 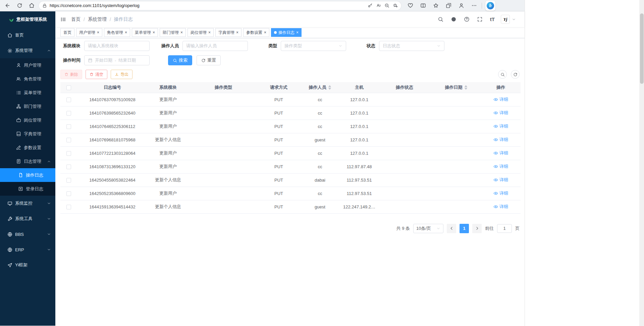 I want to click on help-icon, so click(x=467, y=19).